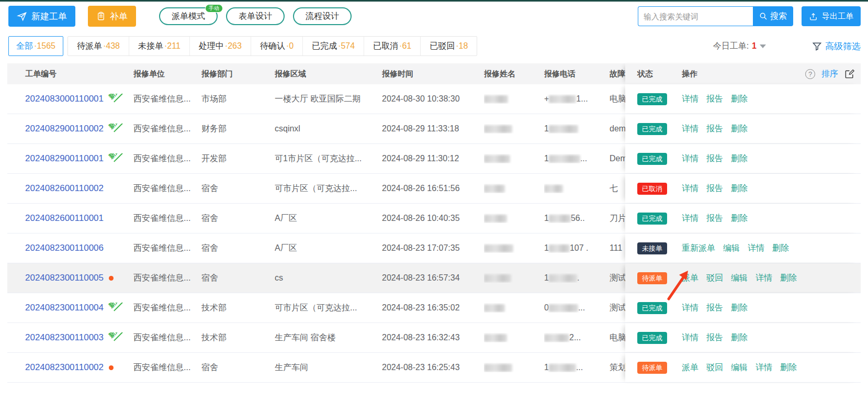 The image size is (868, 401). I want to click on filter-tab-6: 已驳回·18, so click(449, 46).